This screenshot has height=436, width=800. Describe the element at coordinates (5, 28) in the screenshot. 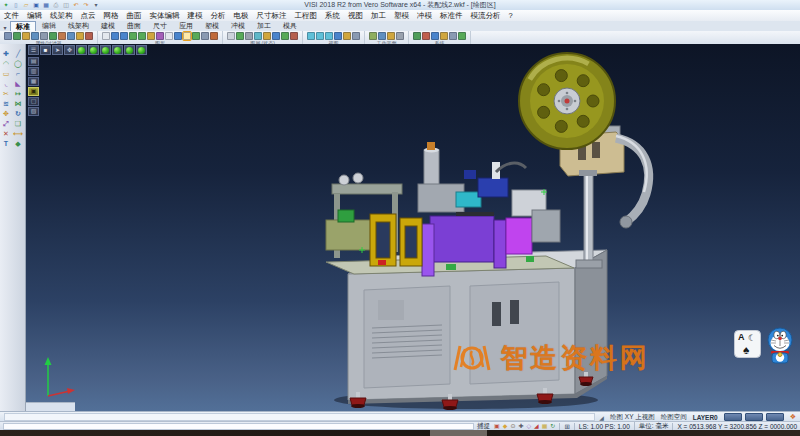

I see `tab-overflow-icon: ▾` at that location.